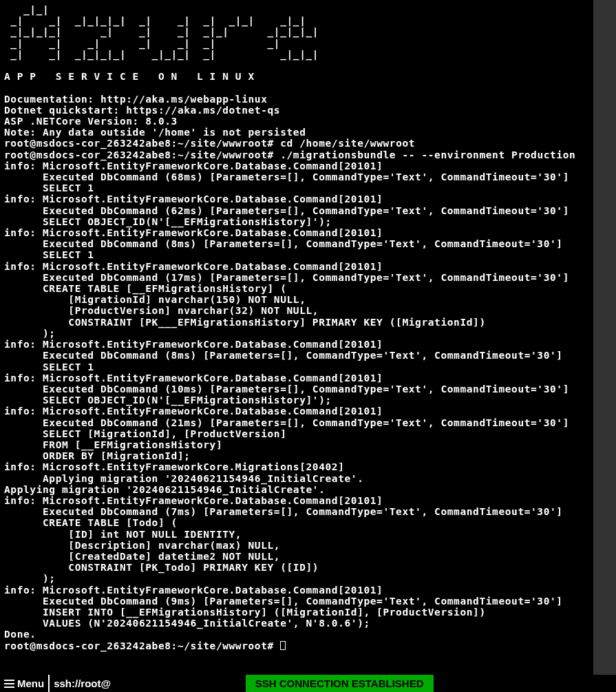  Describe the element at coordinates (340, 683) in the screenshot. I see `connection-status: SSH CONNECTION ESTABLISHED` at that location.